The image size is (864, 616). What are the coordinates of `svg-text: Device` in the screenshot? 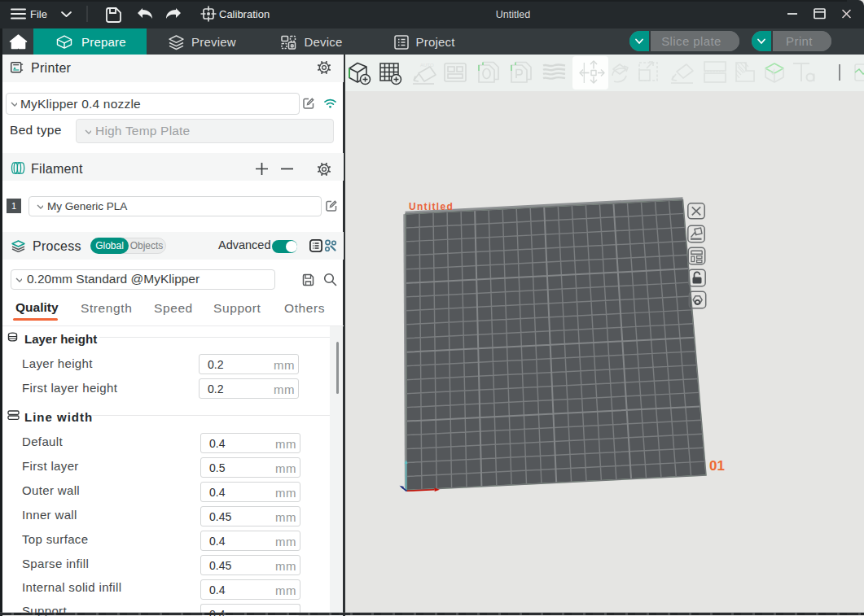 It's located at (324, 42).